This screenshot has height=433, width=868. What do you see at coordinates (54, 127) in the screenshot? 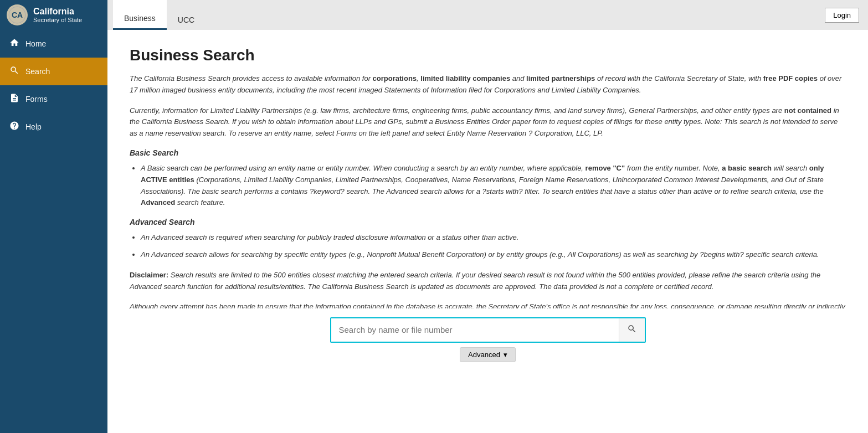
I see `sidebar-item-help: Help` at bounding box center [54, 127].